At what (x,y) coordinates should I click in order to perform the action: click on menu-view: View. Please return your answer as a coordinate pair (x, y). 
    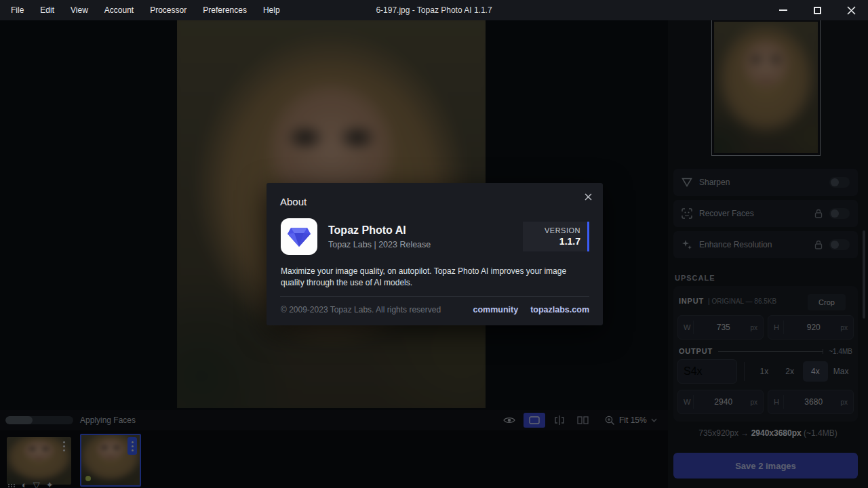
    Looking at the image, I should click on (79, 10).